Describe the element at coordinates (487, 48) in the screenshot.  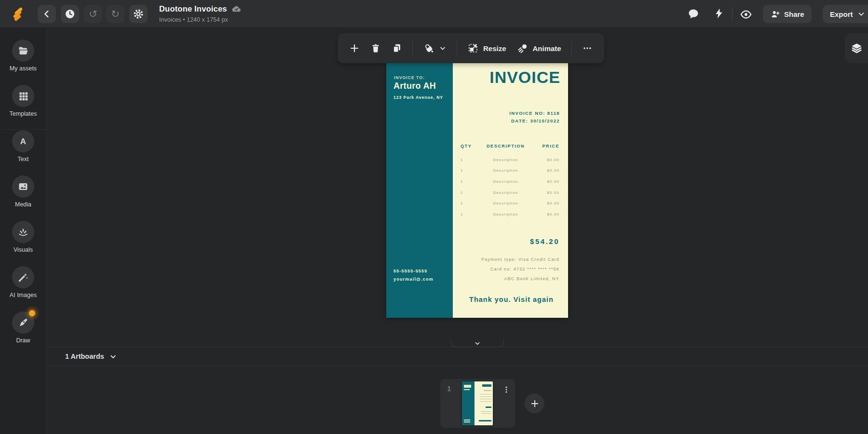
I see `resize-button: Resize` at that location.